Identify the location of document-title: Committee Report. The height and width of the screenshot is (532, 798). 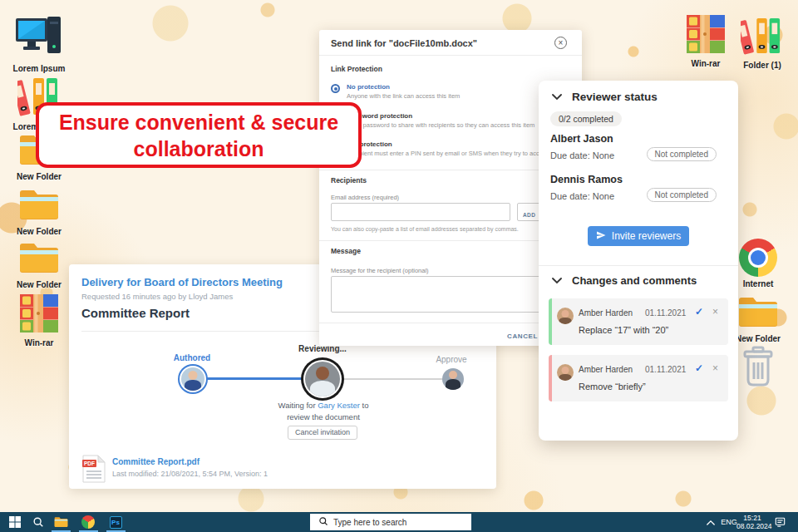
(135, 313).